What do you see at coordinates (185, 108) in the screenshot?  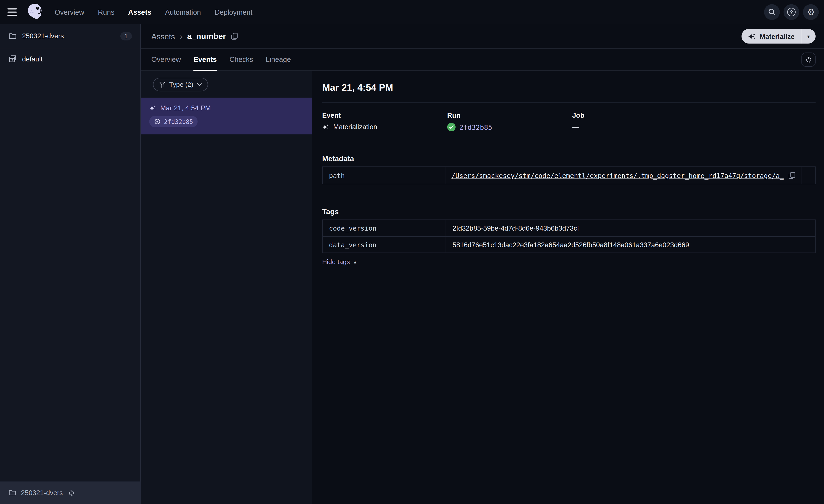 I see `event-timestamp: Mar 21, 4:54 PM` at bounding box center [185, 108].